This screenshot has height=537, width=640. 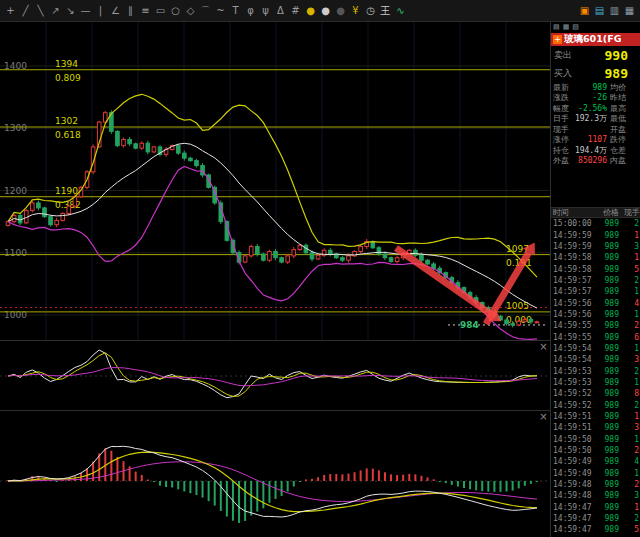 I want to click on quote-label: 外盘, so click(x=562, y=162).